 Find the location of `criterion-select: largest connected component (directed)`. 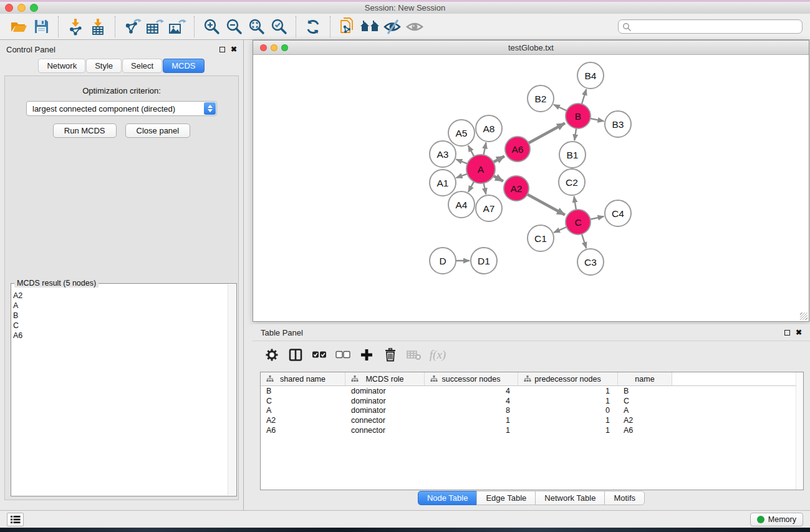

criterion-select: largest connected component (directed) is located at coordinates (122, 109).